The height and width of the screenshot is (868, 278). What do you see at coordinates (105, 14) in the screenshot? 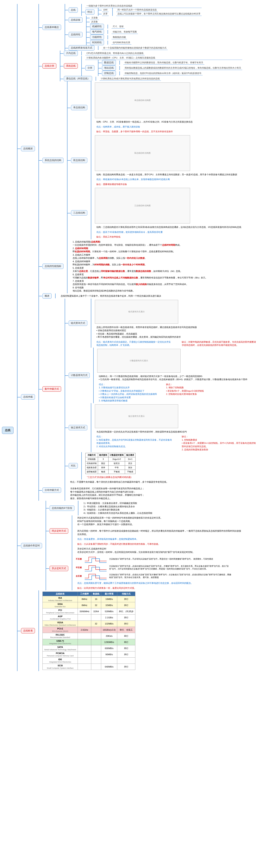
I see `node-label: 共享` at bounding box center [105, 14].